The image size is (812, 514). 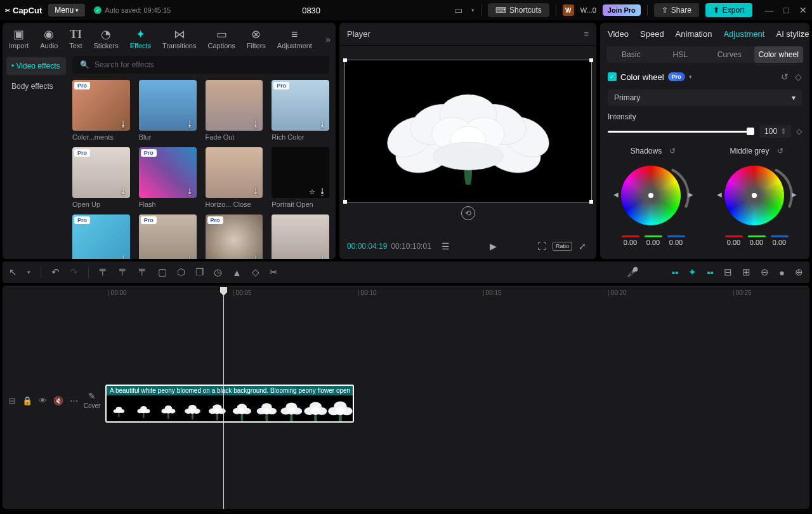 I want to click on subtab-curves: Curves, so click(x=730, y=55).